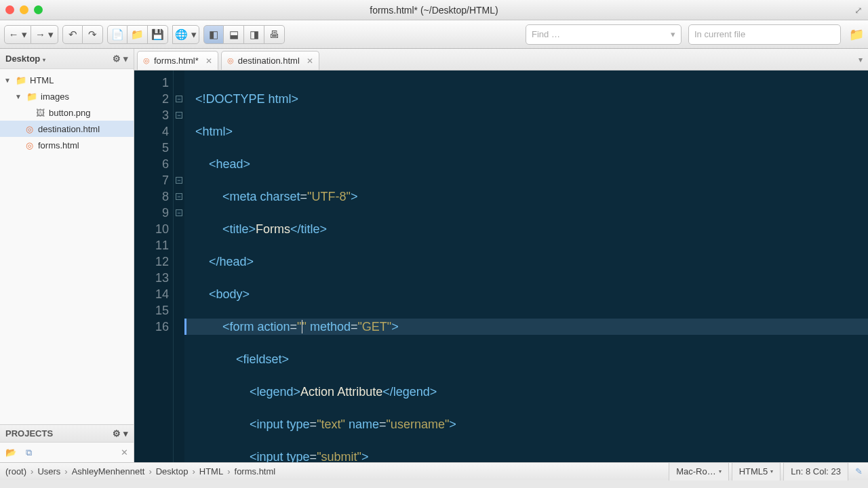 The image size is (868, 488). I want to click on layout-right-panel-button: ◨, so click(254, 35).